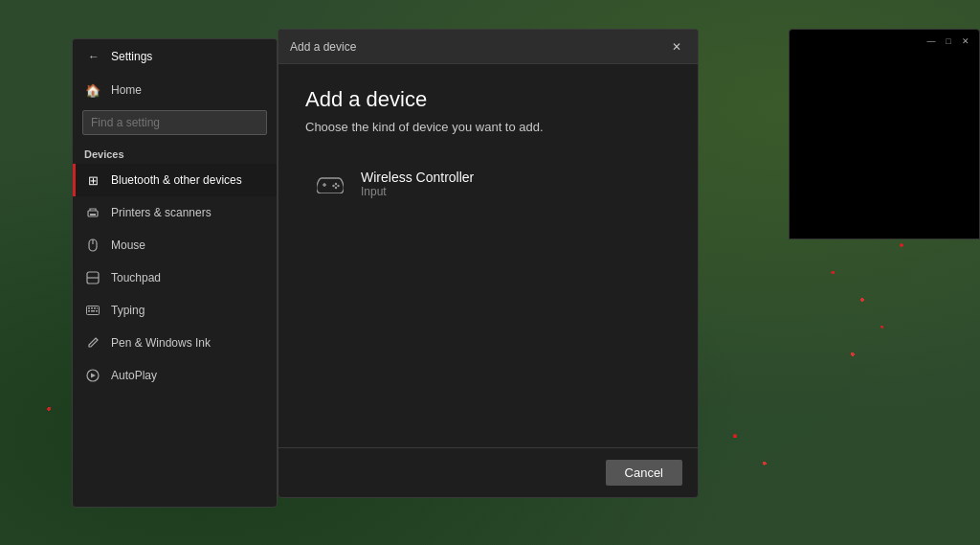  I want to click on bluetooth-label: Bluetooth & other devices, so click(176, 180).